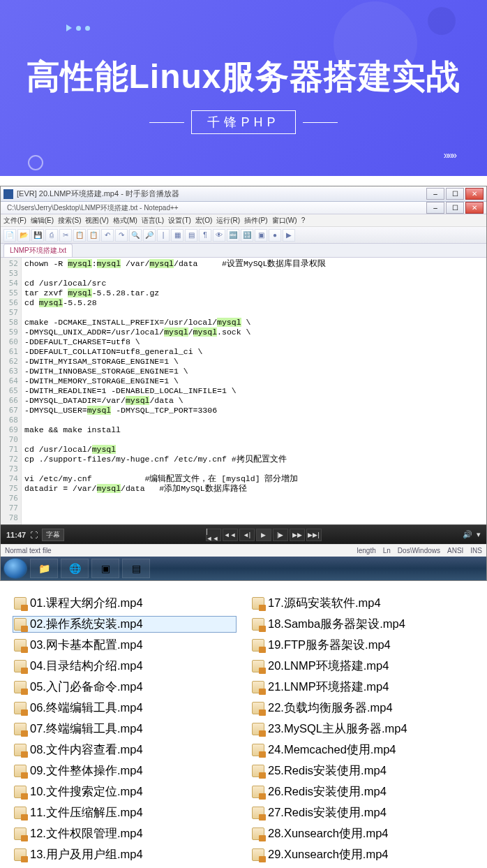  Describe the element at coordinates (124, 771) in the screenshot. I see `file-item: 09.文件整体操作.mp4` at that location.